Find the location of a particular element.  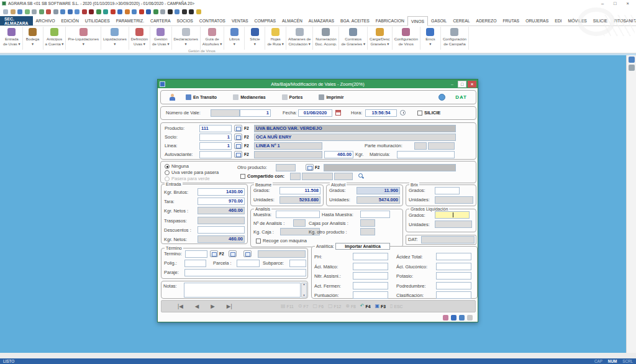

fkey-button: ▣ F3 is located at coordinates (380, 306).